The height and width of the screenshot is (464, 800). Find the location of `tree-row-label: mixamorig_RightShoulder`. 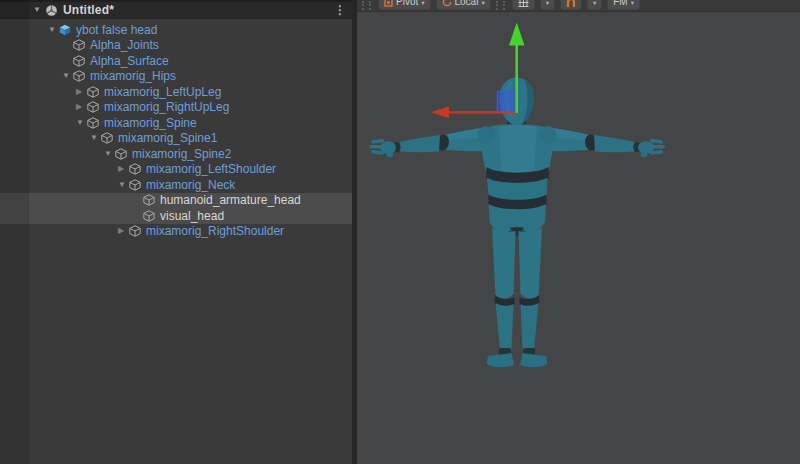

tree-row-label: mixamorig_RightShoulder is located at coordinates (215, 231).